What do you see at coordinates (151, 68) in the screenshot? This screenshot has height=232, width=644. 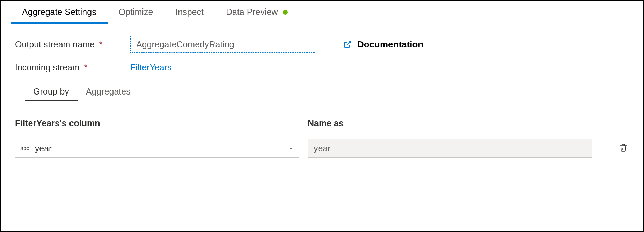 I see `incoming-stream-value: FilterYears` at bounding box center [151, 68].